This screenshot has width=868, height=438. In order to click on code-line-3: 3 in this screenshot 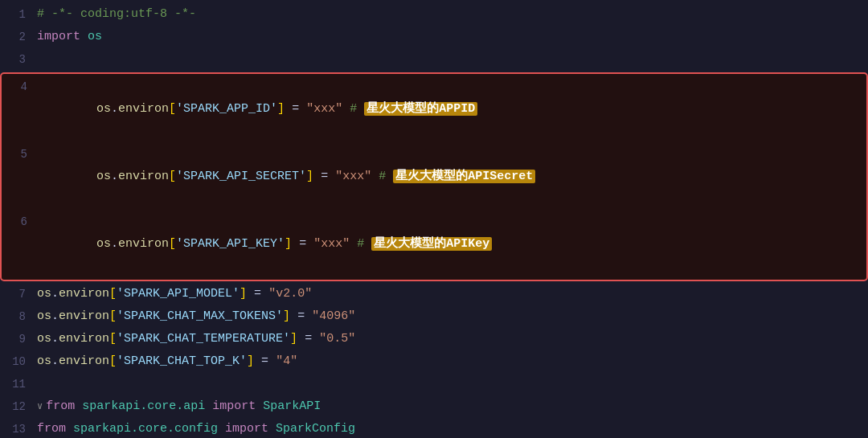, I will do `click(434, 59)`.